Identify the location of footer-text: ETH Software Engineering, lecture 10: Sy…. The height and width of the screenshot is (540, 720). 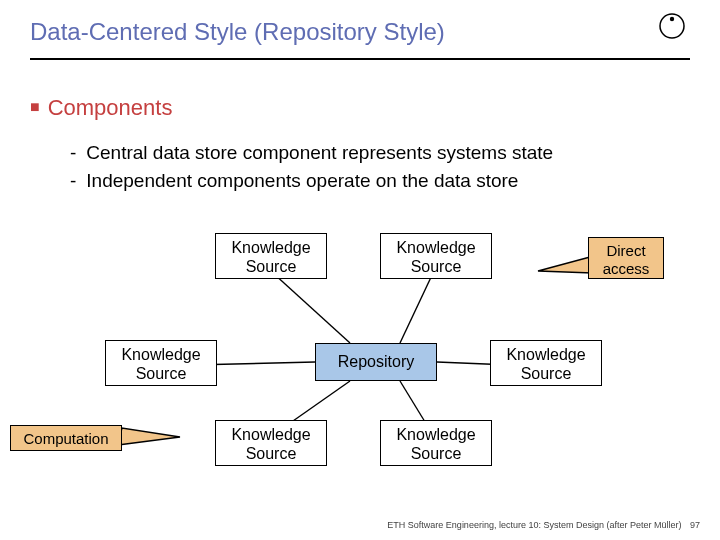
(534, 525).